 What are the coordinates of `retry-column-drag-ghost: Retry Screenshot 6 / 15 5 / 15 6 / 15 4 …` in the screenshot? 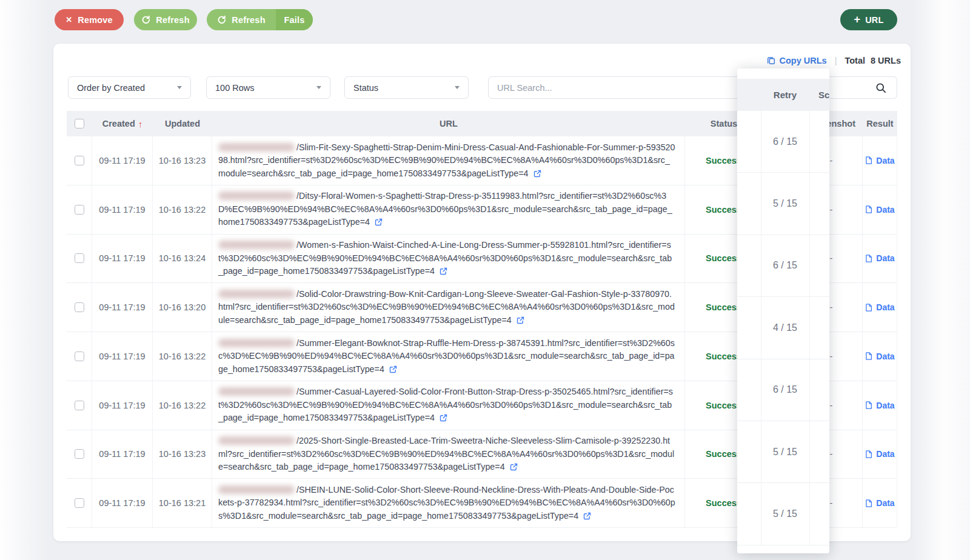 It's located at (783, 311).